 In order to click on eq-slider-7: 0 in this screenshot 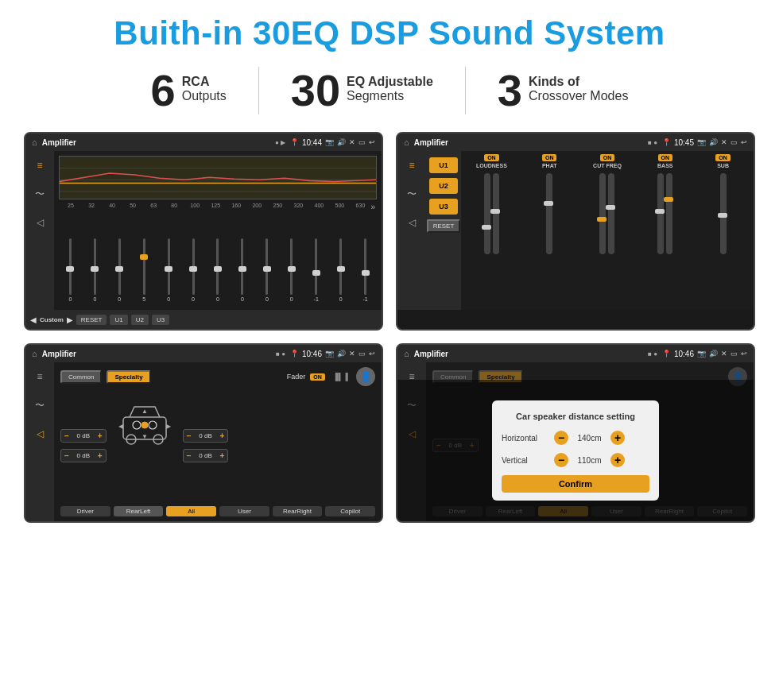, I will do `click(218, 270)`.